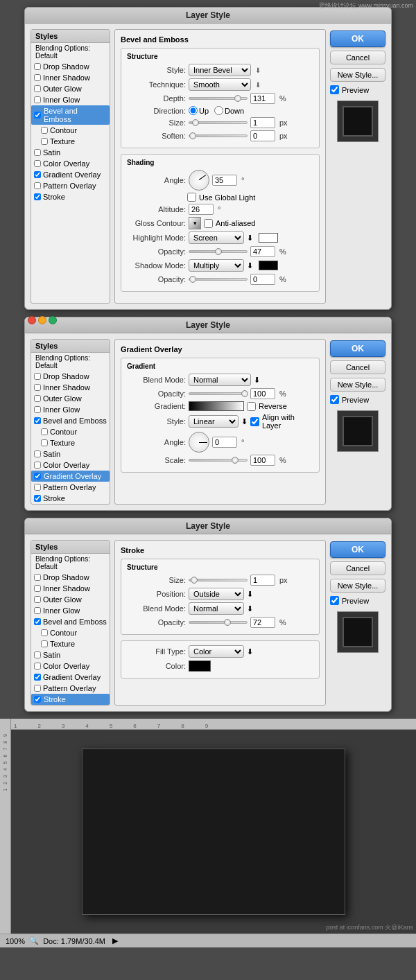 The image size is (416, 980). I want to click on blend-mode-select-2: Normal, so click(220, 380).